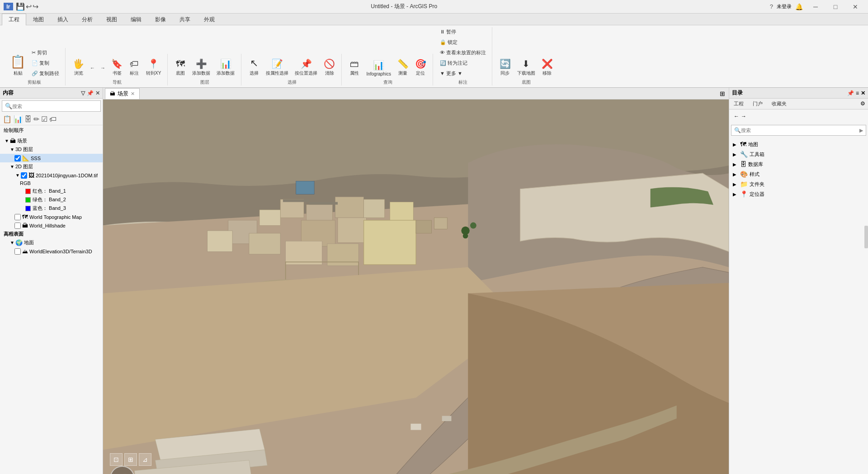 This screenshot has height=474, width=868. I want to click on tree-terrain3d: ⛰ WorldElevation3D/Terrain3D, so click(52, 251).